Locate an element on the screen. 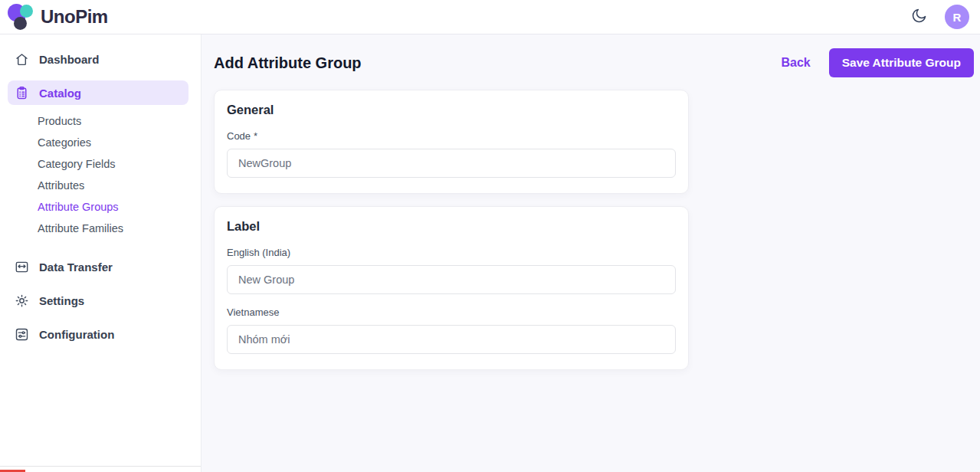  clipboard-icon is located at coordinates (21, 93).